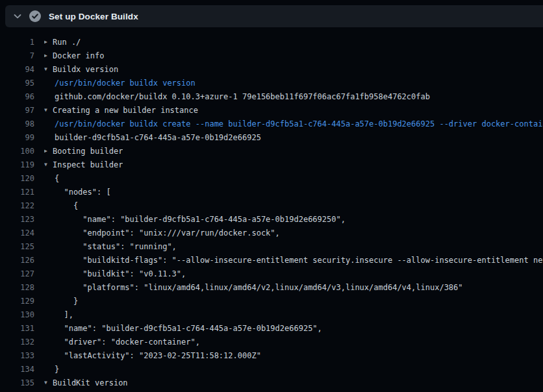  I want to click on log-line: 100 ▶ Booting builder, so click(272, 151).